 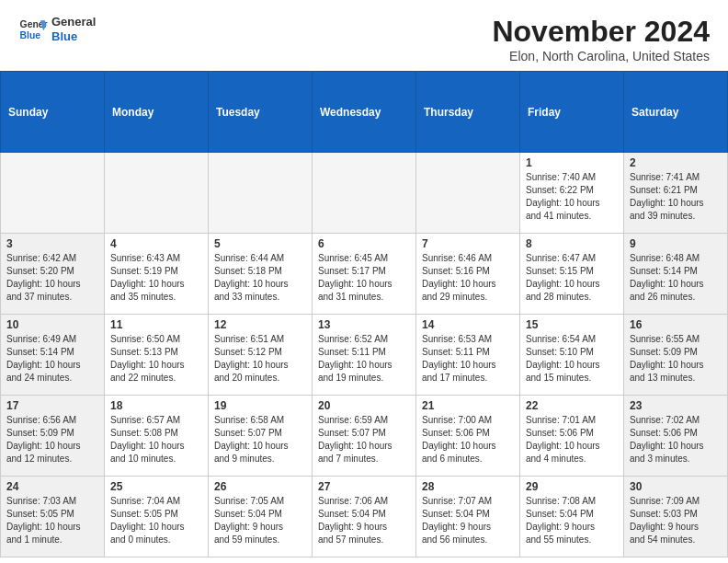 What do you see at coordinates (364, 35) in the screenshot?
I see `page-header: General Blue General Blue November 2024 …` at bounding box center [364, 35].